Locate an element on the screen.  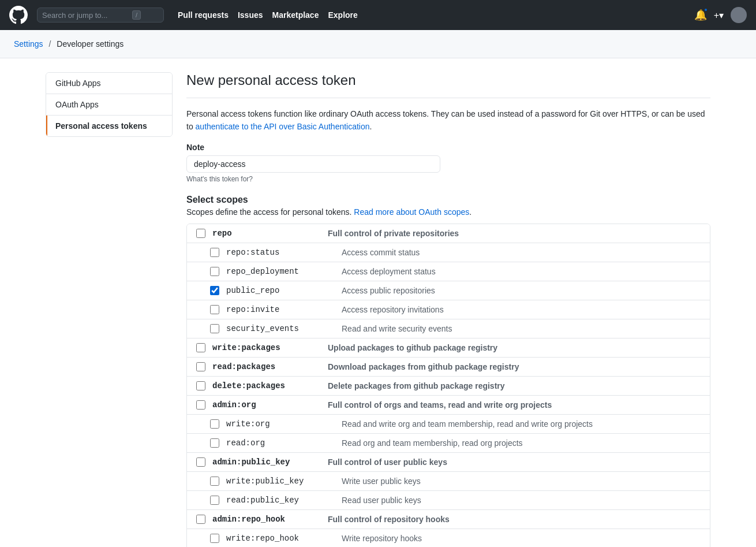
scope-name-public_repo: public_repo is located at coordinates (284, 291).